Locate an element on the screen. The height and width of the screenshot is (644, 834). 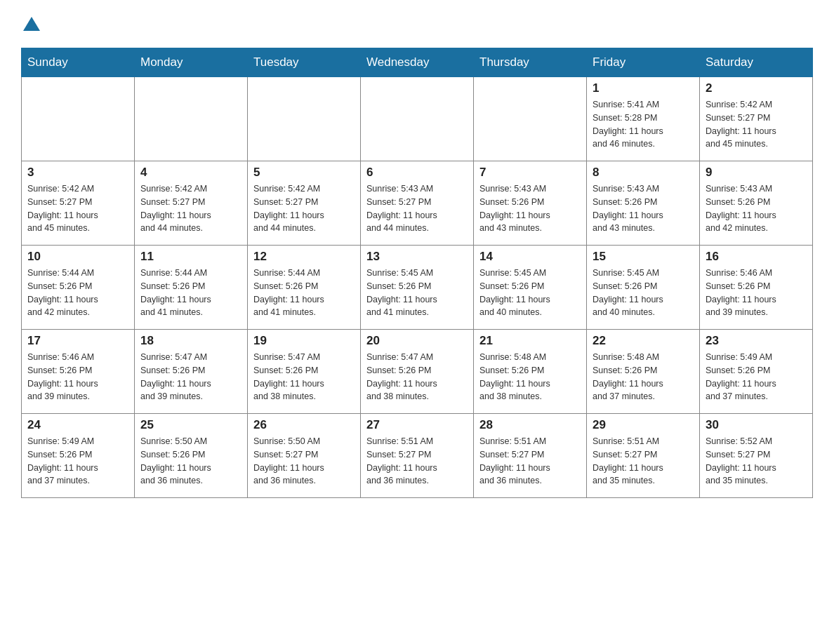
calendar-cell: 11Sunrise: 5:44 AM Sunset: 5:26 PM Dayli… is located at coordinates (191, 288).